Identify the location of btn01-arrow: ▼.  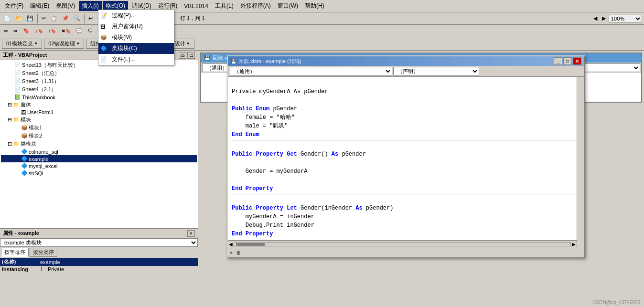
(36, 44).